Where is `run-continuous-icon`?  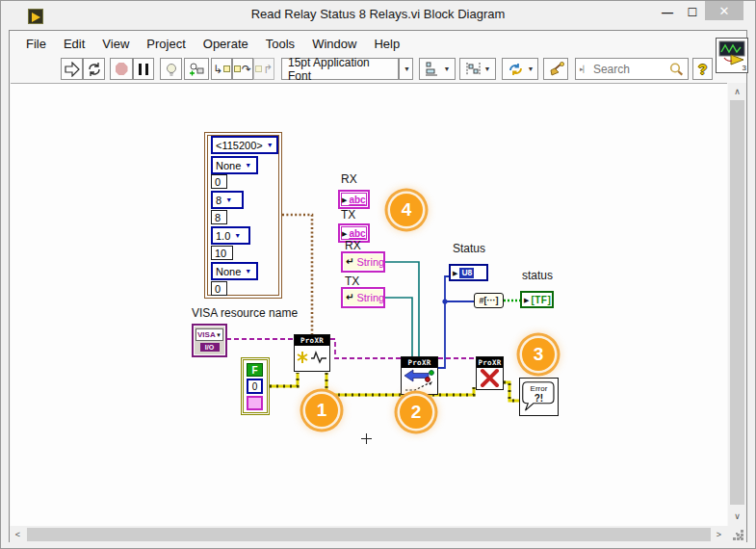 run-continuous-icon is located at coordinates (94, 69).